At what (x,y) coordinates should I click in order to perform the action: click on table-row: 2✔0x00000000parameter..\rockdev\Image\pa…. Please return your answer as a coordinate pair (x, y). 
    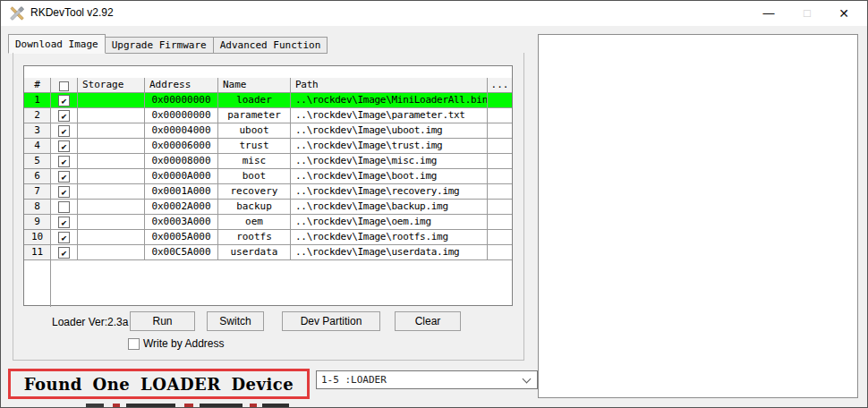
    Looking at the image, I should click on (268, 116).